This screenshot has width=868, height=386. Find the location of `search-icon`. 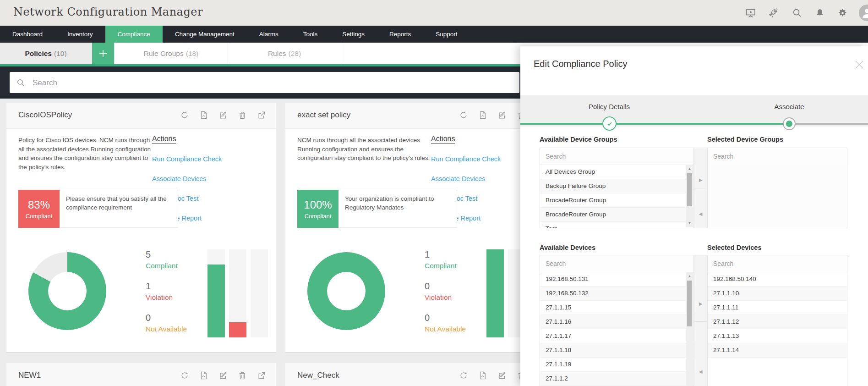

search-icon is located at coordinates (21, 83).